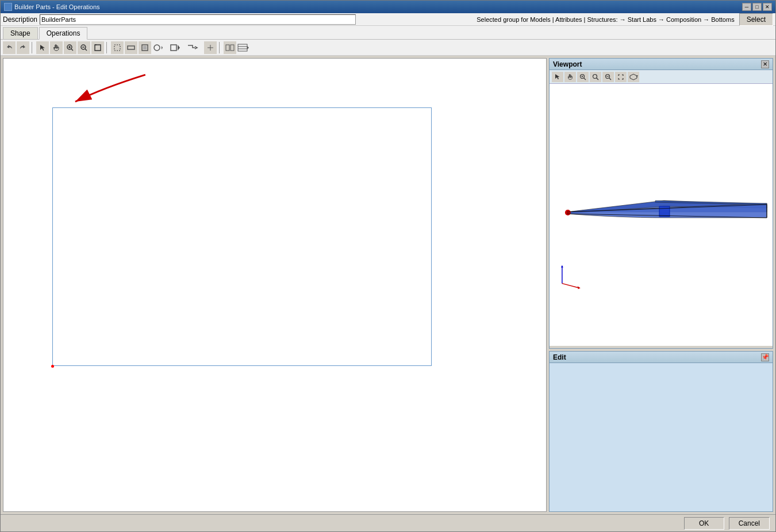 The height and width of the screenshot is (532, 776). I want to click on edit-panel: Edit 📌, so click(661, 431).